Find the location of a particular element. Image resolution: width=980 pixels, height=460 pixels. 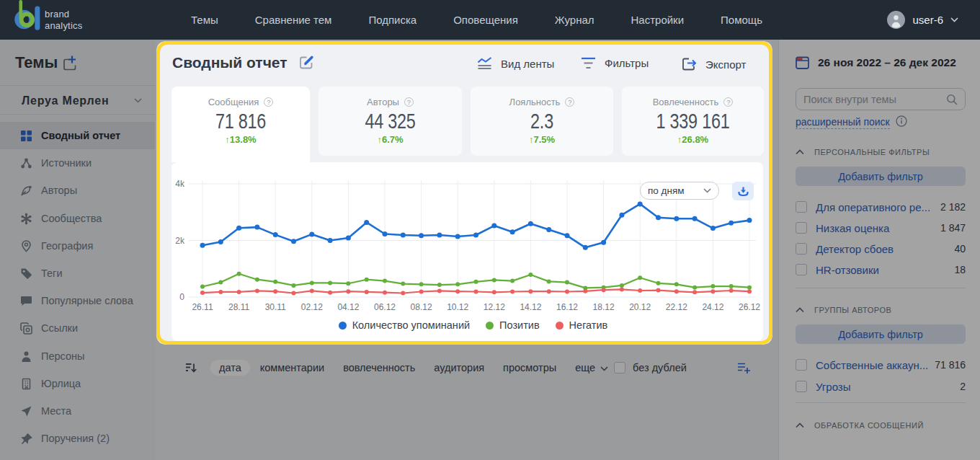

svg-text: 0 is located at coordinates (182, 297).